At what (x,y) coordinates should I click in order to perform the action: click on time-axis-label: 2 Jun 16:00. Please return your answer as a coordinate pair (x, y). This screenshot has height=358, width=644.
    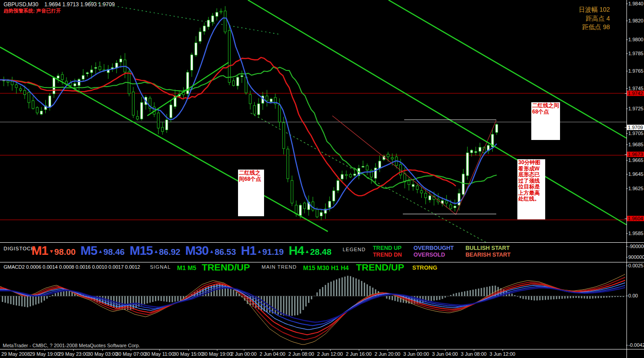
    Looking at the image, I should click on (359, 354).